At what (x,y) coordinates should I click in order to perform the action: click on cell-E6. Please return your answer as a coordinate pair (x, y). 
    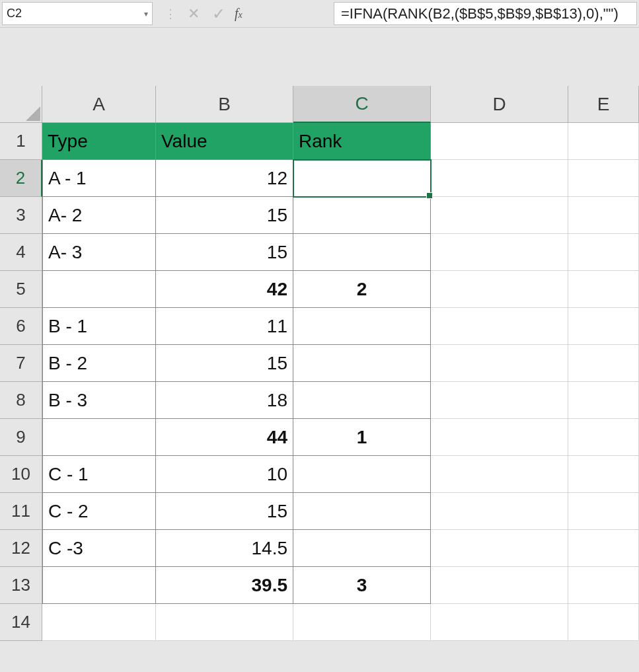
    Looking at the image, I should click on (604, 326).